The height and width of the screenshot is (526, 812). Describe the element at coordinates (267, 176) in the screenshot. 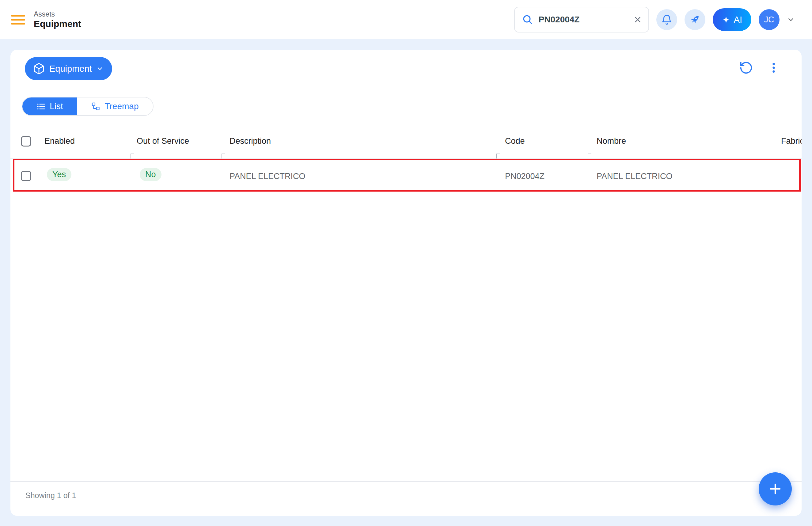

I see `cell-description: PANEL ELECTRICO` at that location.